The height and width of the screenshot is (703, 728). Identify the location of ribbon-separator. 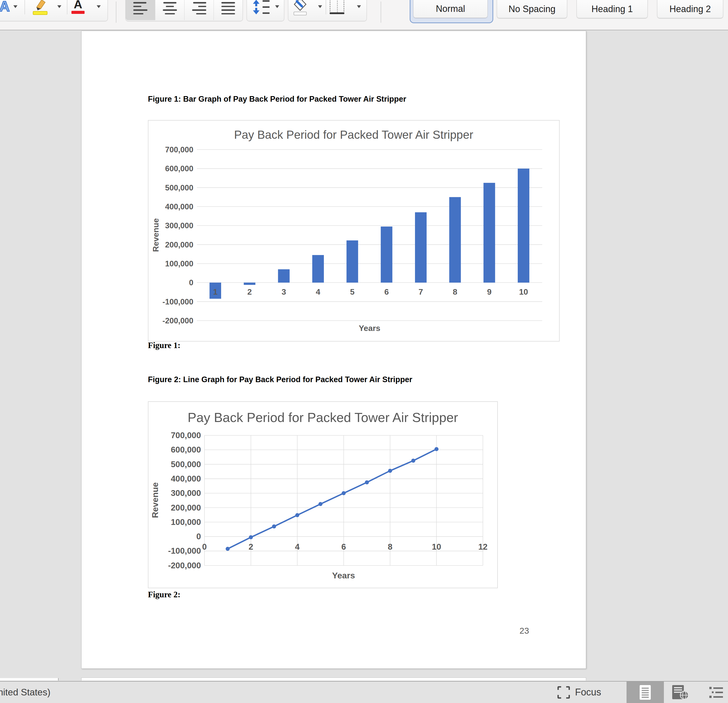
(381, 12).